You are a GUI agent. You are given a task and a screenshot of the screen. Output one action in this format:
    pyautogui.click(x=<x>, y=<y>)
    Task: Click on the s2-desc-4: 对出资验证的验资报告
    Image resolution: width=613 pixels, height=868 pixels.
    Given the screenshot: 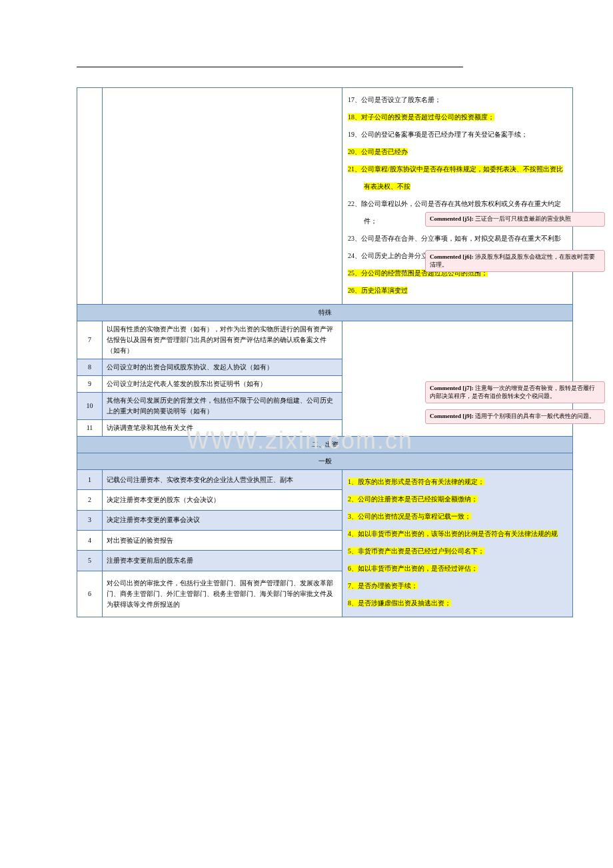 What is the action you would take?
    pyautogui.click(x=223, y=541)
    